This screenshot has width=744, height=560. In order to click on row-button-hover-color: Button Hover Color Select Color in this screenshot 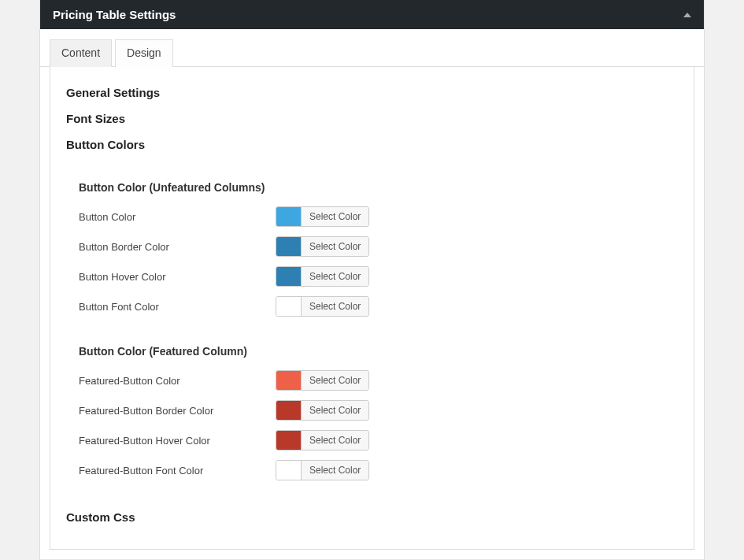, I will do `click(378, 276)`.